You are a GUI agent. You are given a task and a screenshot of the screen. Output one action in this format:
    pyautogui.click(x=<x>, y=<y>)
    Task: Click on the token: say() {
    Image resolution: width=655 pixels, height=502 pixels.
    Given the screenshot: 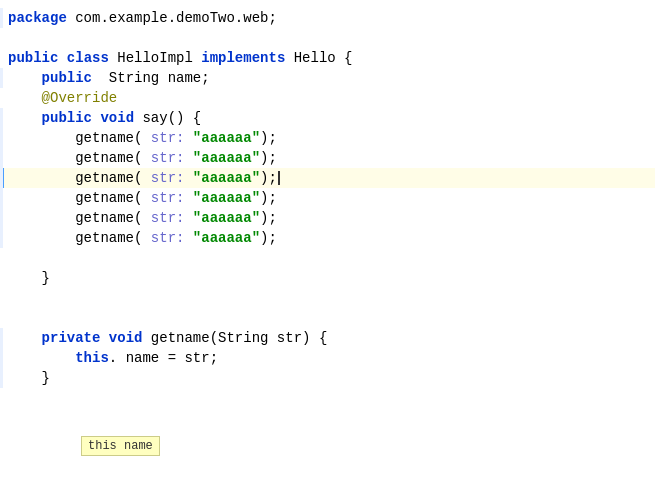 What is the action you would take?
    pyautogui.click(x=168, y=118)
    